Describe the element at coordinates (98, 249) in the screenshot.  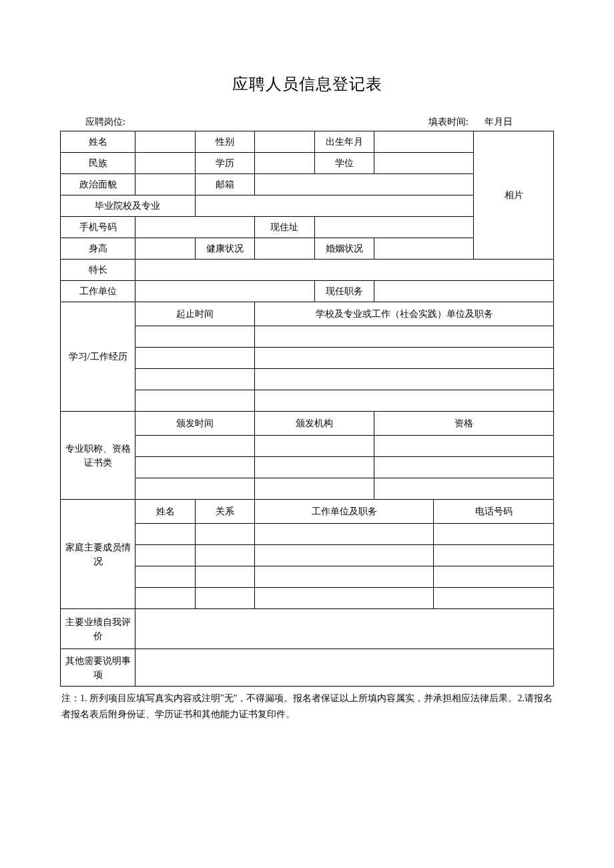
I see `label-height: 身高` at that location.